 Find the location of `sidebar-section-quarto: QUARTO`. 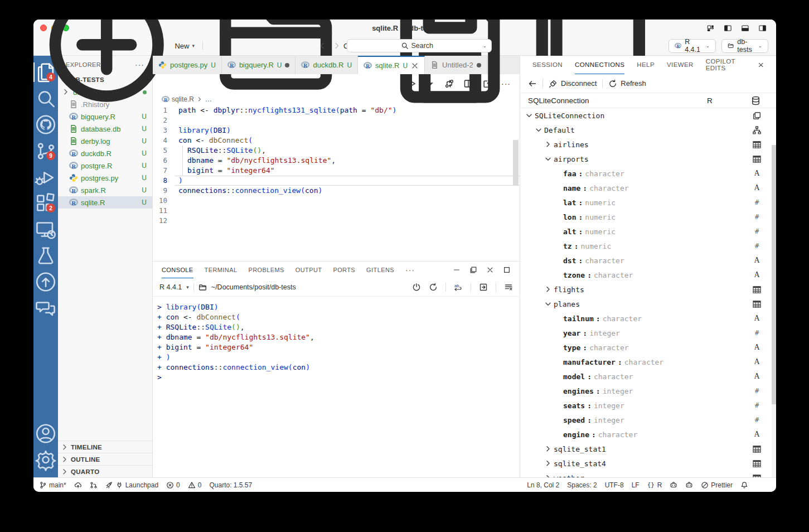

sidebar-section-quarto: QUARTO is located at coordinates (105, 471).